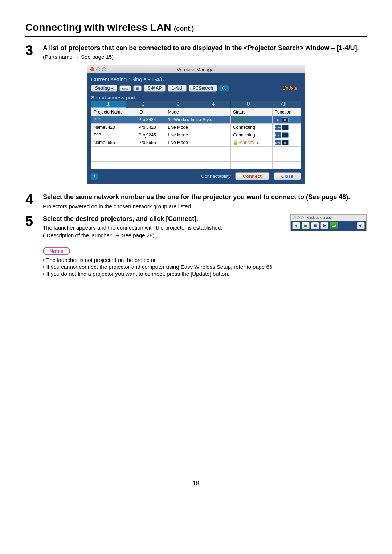 The height and width of the screenshot is (554, 392). Describe the element at coordinates (102, 88) in the screenshot. I see `setting-button-label: Setting` at that location.